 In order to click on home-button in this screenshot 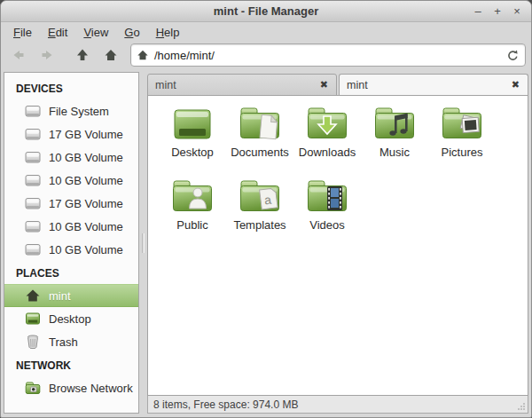, I will do `click(111, 55)`.